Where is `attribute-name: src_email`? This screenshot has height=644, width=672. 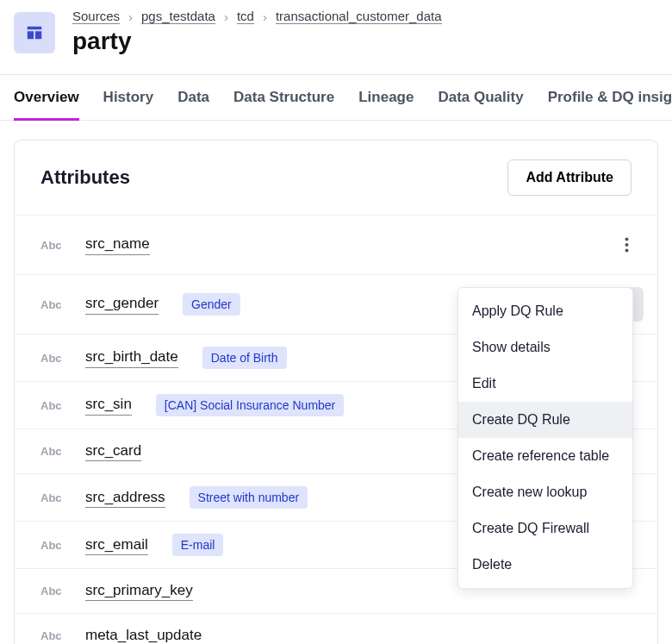 attribute-name: src_email is located at coordinates (117, 545).